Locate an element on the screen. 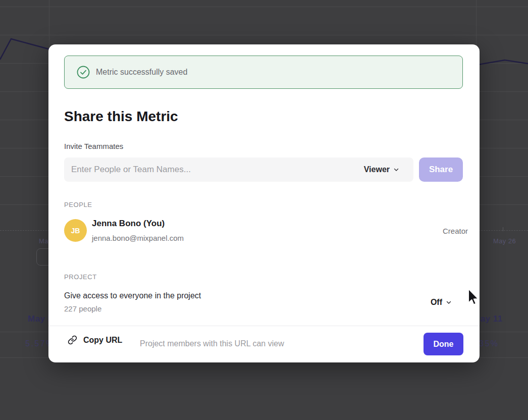 The width and height of the screenshot is (528, 420). share-button: Share is located at coordinates (441, 170).